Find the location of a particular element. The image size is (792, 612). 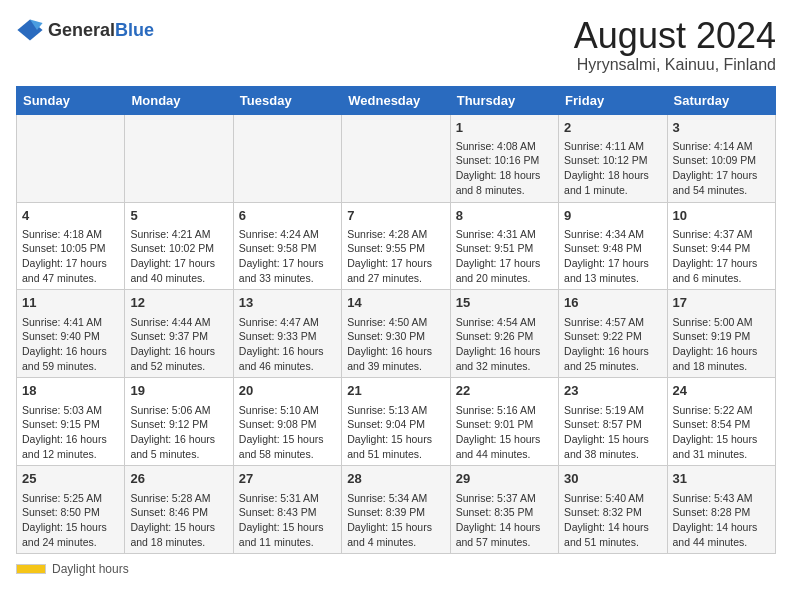

header-row: SundayMondayTuesdayWednesdayThursdayFrid… is located at coordinates (396, 100).